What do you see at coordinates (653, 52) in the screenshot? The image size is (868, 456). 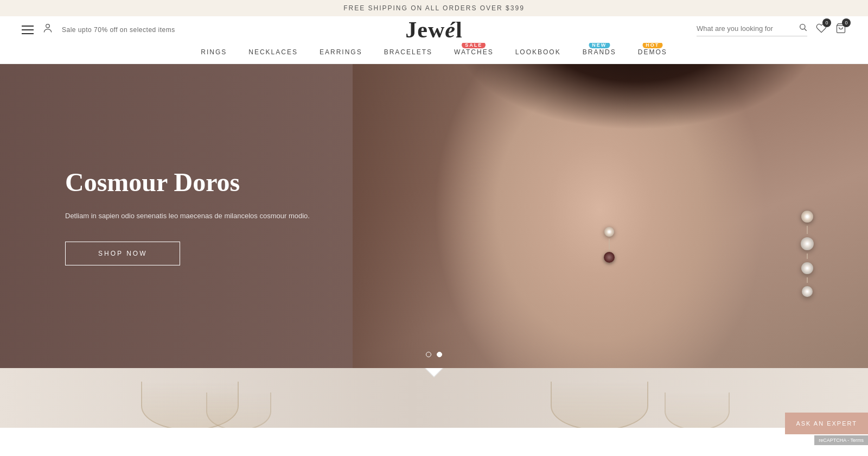 I see `nav-item-demos: Hot DEMOS` at bounding box center [653, 52].